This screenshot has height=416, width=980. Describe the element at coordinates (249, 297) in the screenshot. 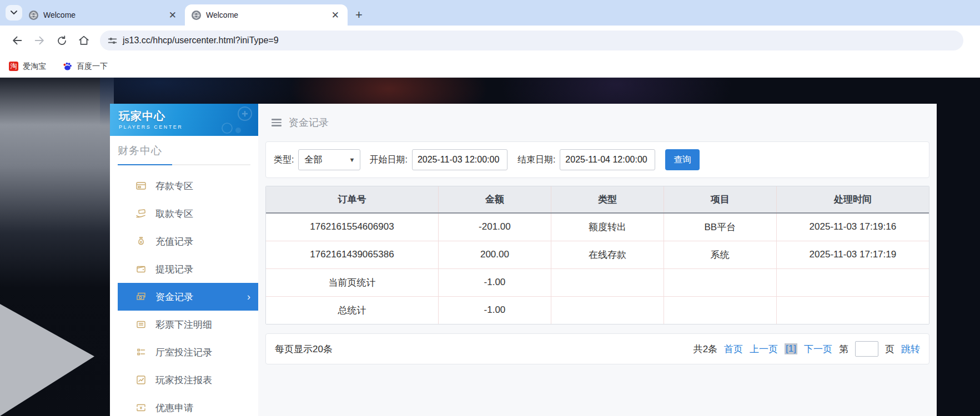

I see `chevron-right-icon: ›` at that location.